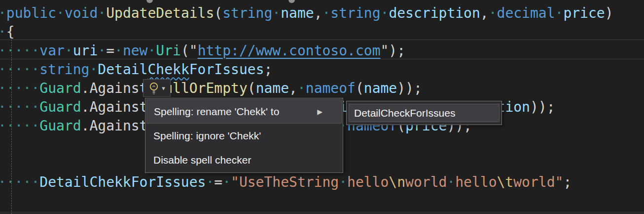  What do you see at coordinates (320, 112) in the screenshot?
I see `submenu-arrow-icon: ▶` at bounding box center [320, 112].